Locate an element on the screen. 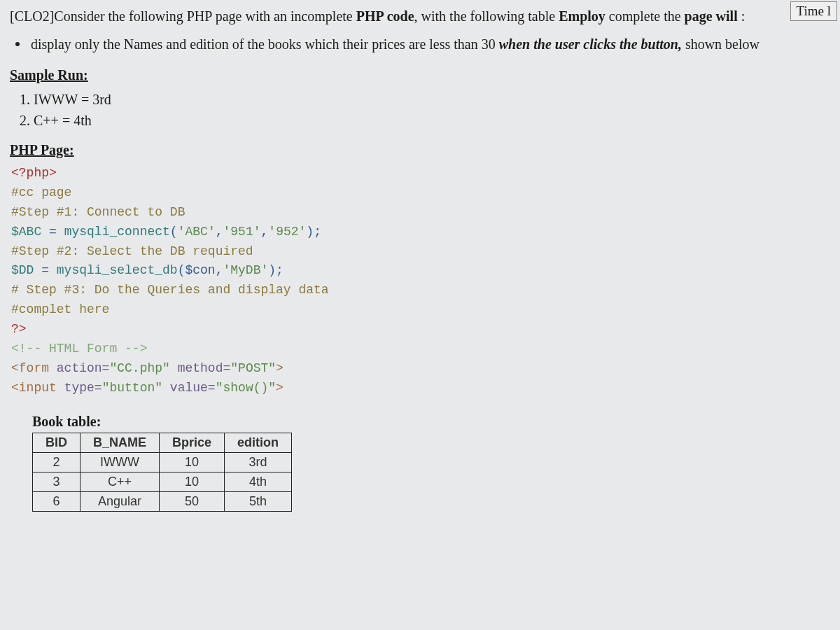  table-row: 2 IWWW 10 3rd is located at coordinates (162, 462).